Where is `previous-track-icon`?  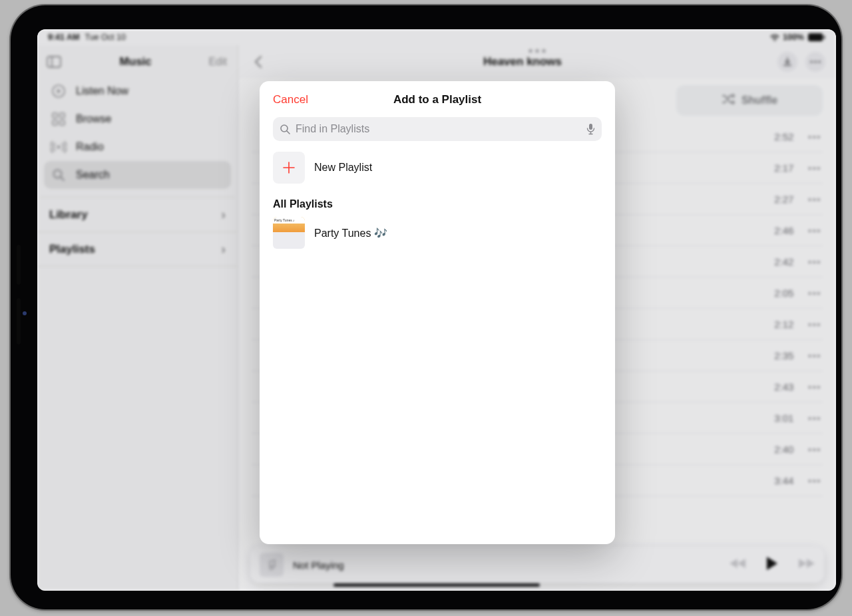
previous-track-icon is located at coordinates (738, 565).